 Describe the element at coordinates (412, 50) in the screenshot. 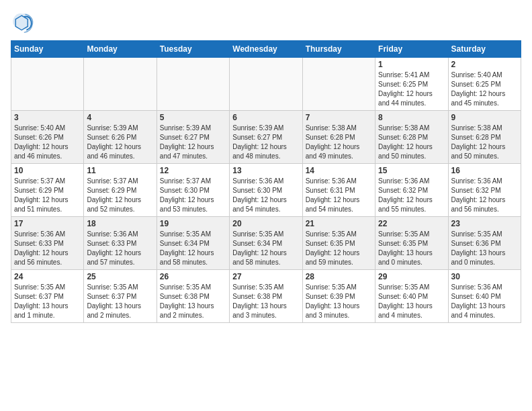

I see `weekday-header-friday: Friday` at that location.